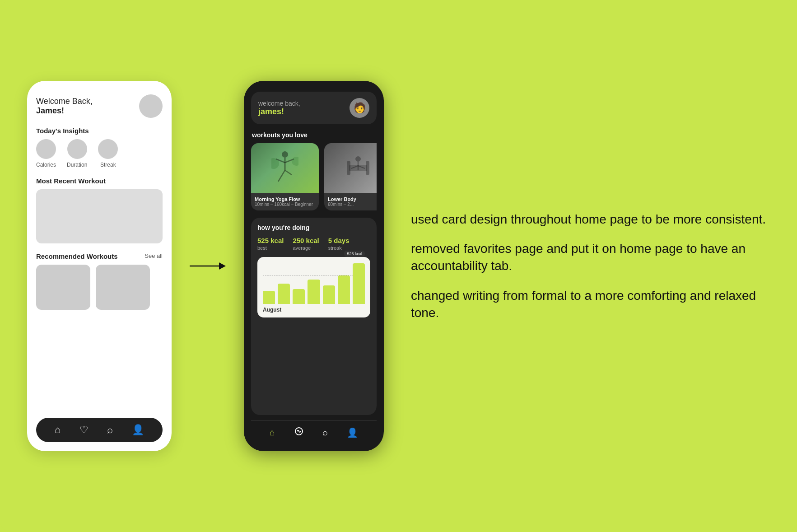  Describe the element at coordinates (99, 266) in the screenshot. I see `left-phone: Welcome Back, James! Today's Insights Ca…` at that location.